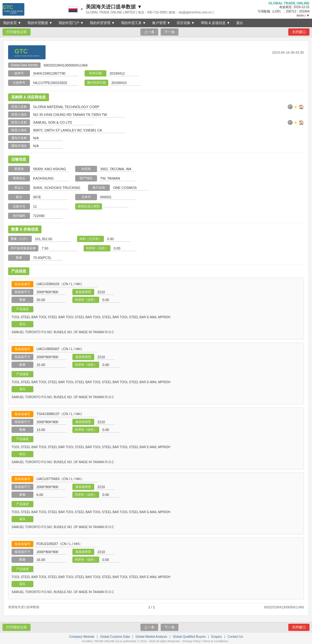 This screenshot has height=644, width=312. I want to click on marks-text-3: SAMUEL TORONTO P.O.NO. BUNDLE NO. OF MAD…, so click(156, 527).